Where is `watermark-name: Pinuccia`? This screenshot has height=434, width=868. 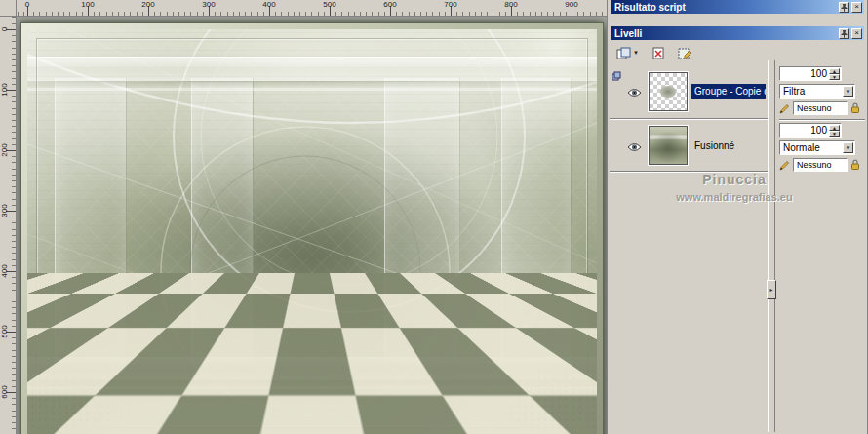
watermark-name: Pinuccia is located at coordinates (734, 179).